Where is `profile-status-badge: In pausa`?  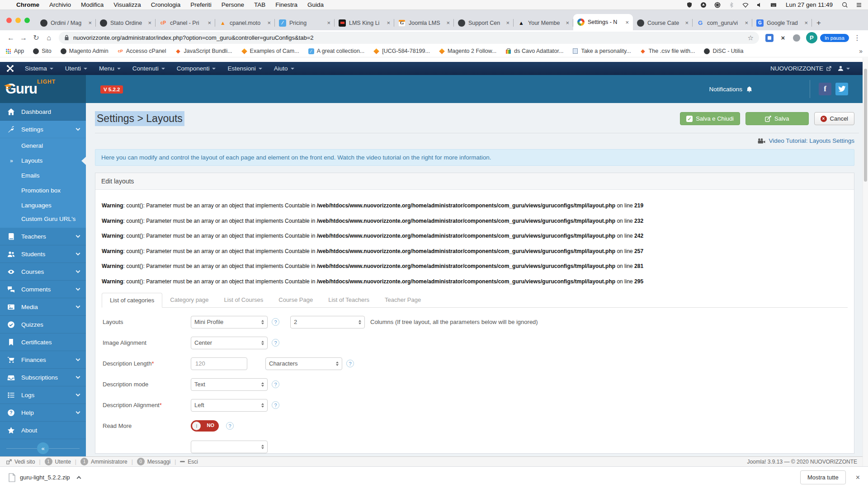 profile-status-badge: In pausa is located at coordinates (835, 38).